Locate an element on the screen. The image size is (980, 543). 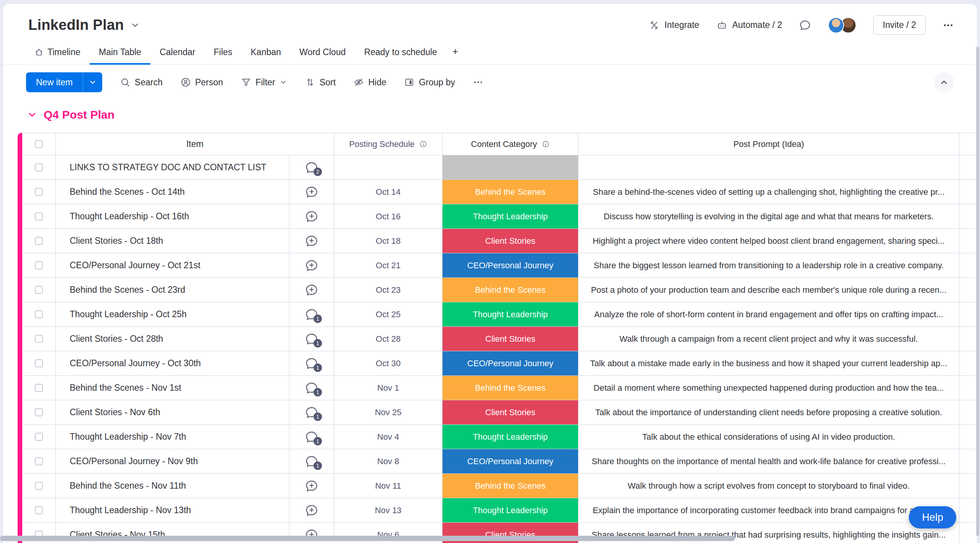
post-prompt-cell: Talk about a mistake made early in the b… is located at coordinates (769, 364).